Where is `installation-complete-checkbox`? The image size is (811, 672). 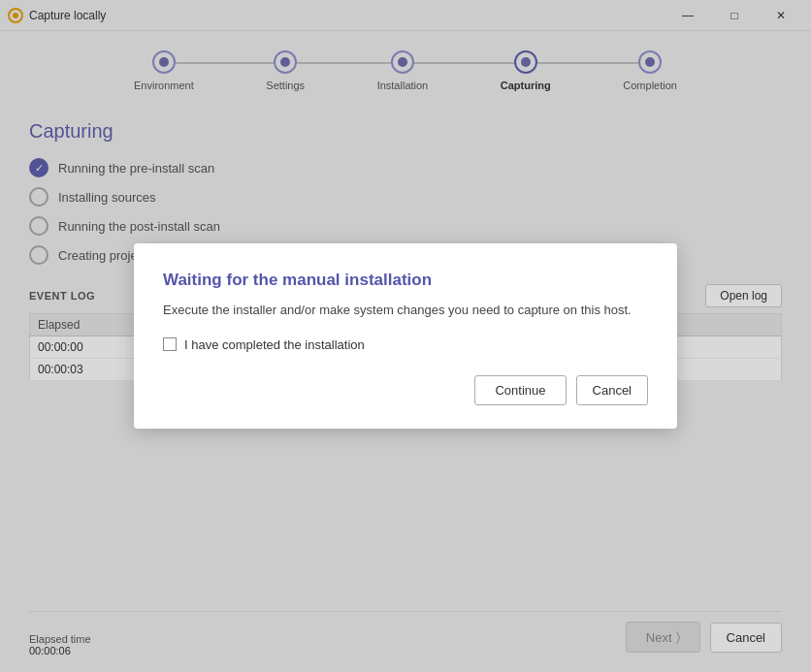
installation-complete-checkbox is located at coordinates (170, 344).